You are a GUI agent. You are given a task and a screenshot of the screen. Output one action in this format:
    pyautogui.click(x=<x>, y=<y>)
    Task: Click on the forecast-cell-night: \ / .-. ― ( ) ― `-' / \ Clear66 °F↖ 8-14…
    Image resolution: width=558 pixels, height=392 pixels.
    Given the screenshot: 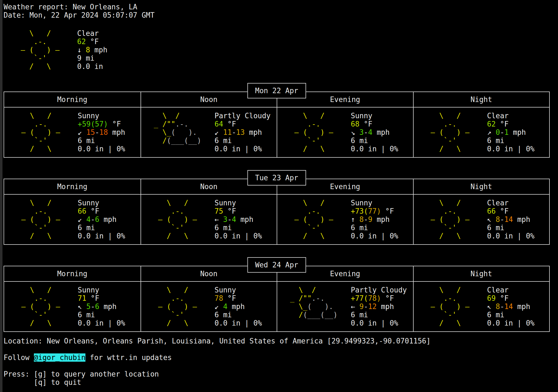 What is the action you would take?
    pyautogui.click(x=481, y=219)
    